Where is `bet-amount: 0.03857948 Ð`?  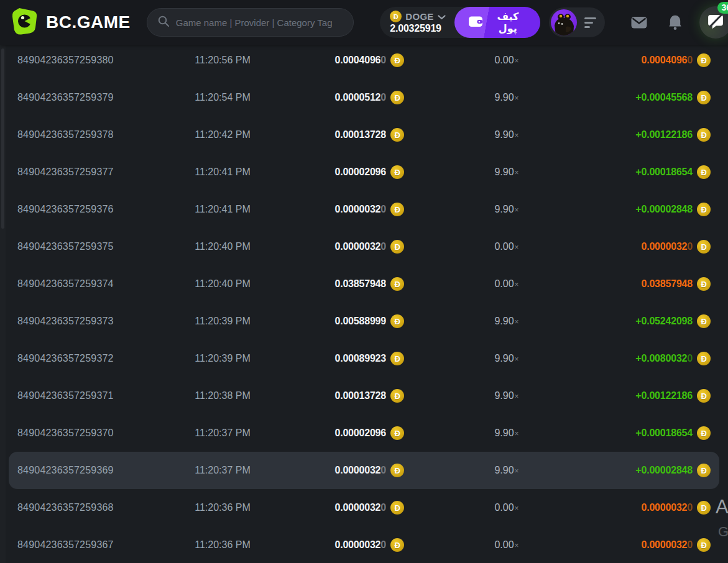
bet-amount: 0.03857948 Ð is located at coordinates (338, 284).